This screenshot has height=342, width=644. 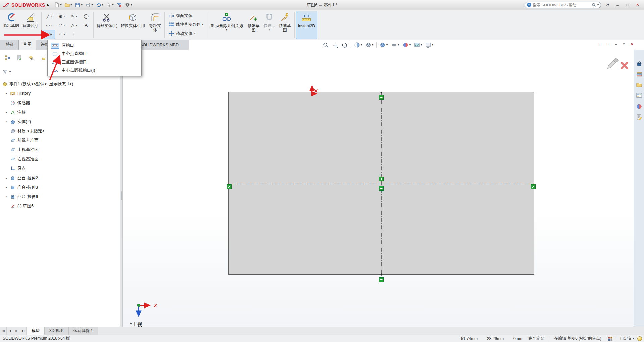 What do you see at coordinates (48, 5) in the screenshot?
I see `toolbar-flyout-icon: ▶` at bounding box center [48, 5].